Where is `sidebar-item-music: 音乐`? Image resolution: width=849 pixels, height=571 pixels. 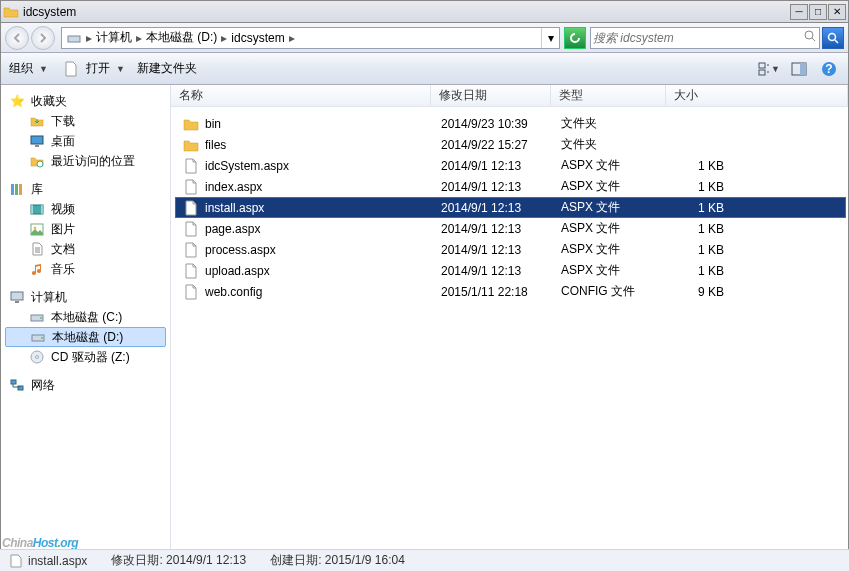 sidebar-item-music: 音乐 is located at coordinates (86, 269).